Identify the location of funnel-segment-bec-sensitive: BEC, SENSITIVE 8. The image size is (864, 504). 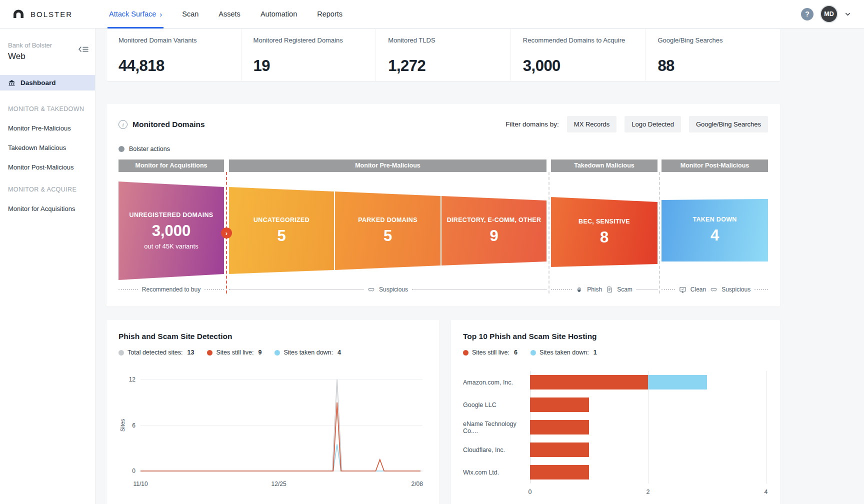
(604, 232).